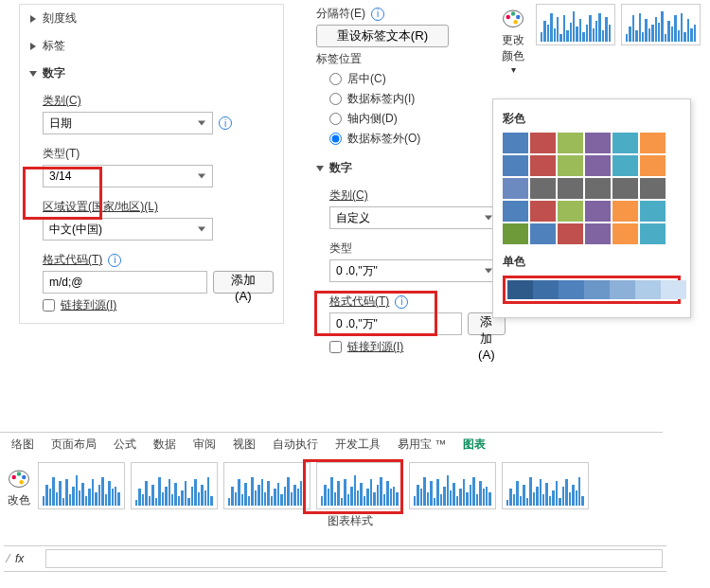 The image size is (710, 588). I want to click on category-select: 日期, so click(128, 123).